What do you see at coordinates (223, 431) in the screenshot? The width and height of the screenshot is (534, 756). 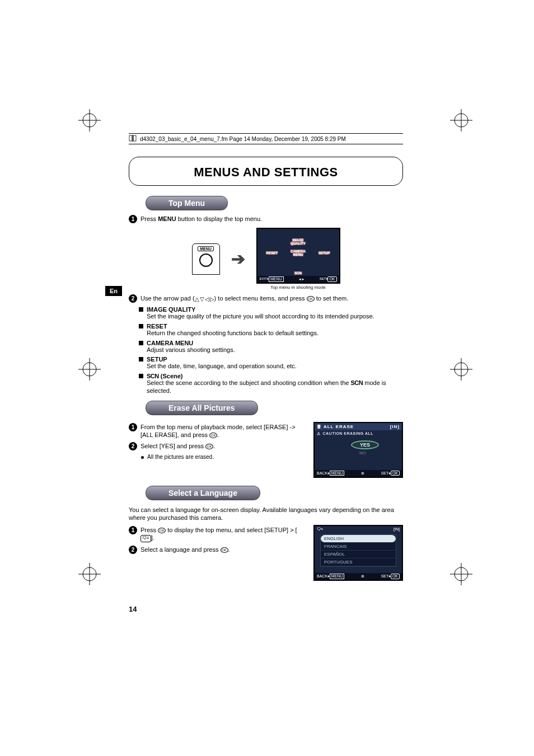 I see `step-text: From the top menu of playback mode, sele…` at bounding box center [223, 431].